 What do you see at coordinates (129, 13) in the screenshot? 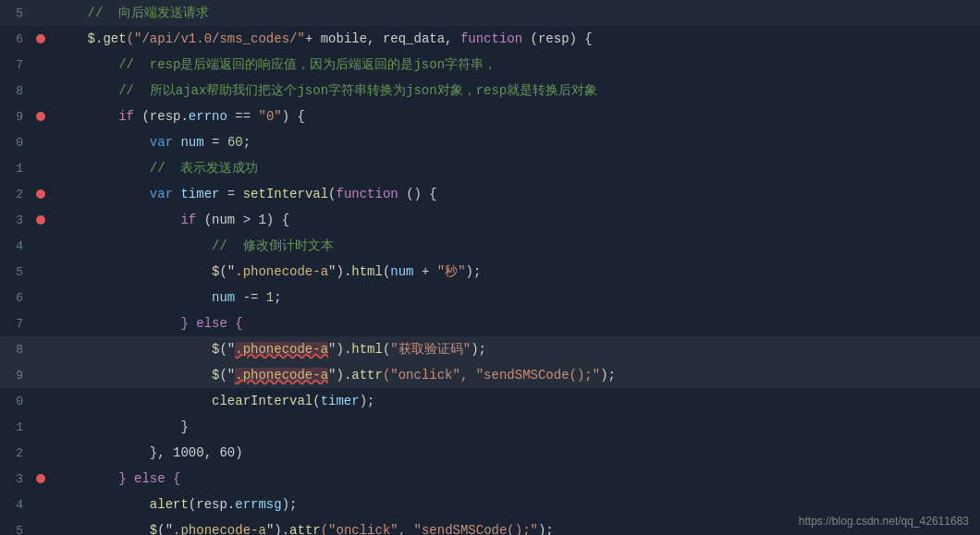
I see `code-text: // 向后端发送请求` at bounding box center [129, 13].